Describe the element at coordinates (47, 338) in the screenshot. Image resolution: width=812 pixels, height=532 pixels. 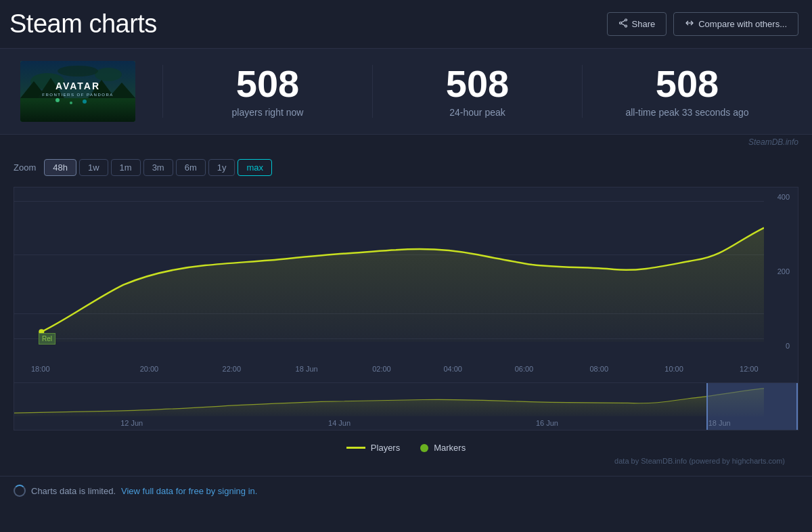
I see `rel-marker: Rel` at that location.